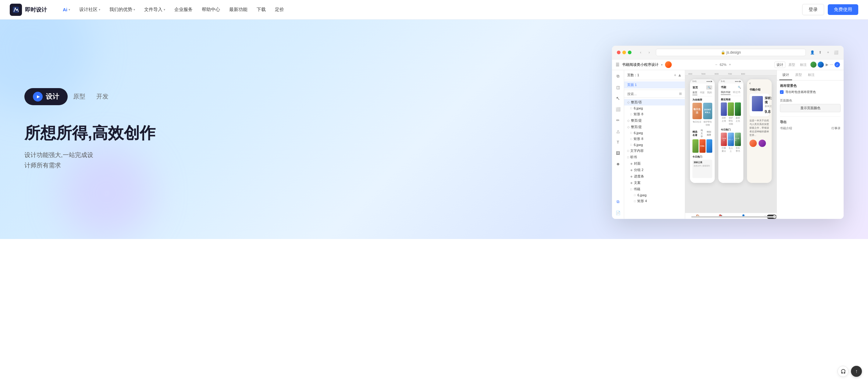  I want to click on right-tab-prototype: 原型, so click(799, 75).